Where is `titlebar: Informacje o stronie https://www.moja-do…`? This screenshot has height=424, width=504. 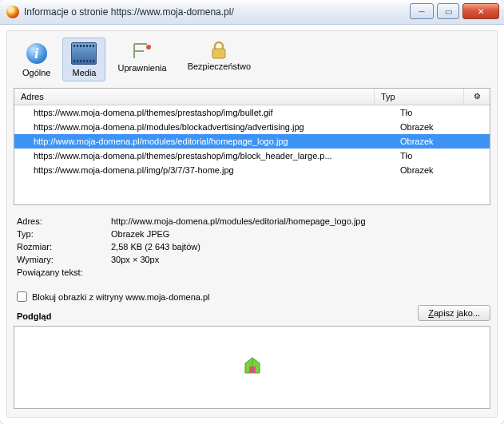
titlebar: Informacje o stronie https://www.moja-do… is located at coordinates (252, 13).